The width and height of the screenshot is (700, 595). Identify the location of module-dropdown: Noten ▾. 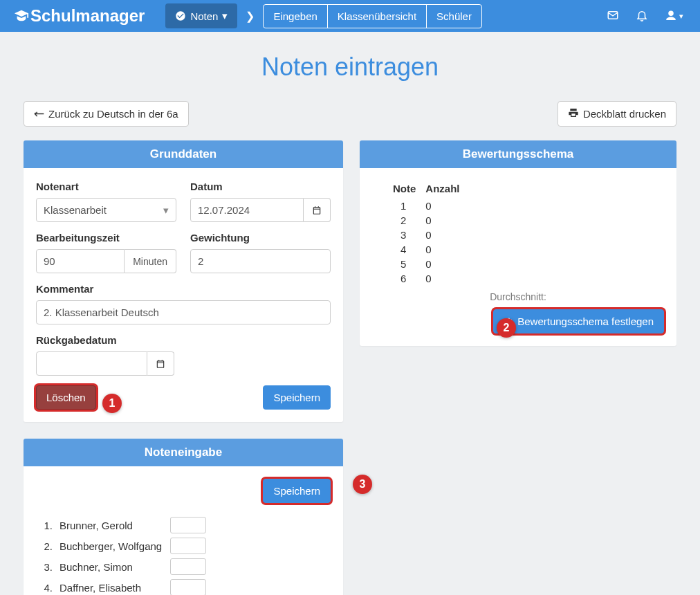
(201, 16).